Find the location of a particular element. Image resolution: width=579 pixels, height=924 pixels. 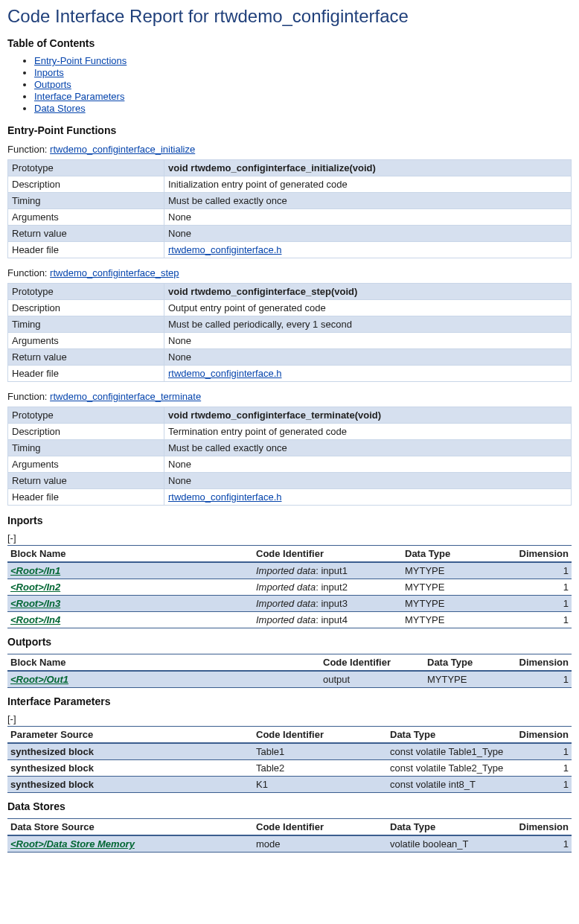

table-row: <Root>/Out1 output MYTYPE 1 is located at coordinates (290, 679).